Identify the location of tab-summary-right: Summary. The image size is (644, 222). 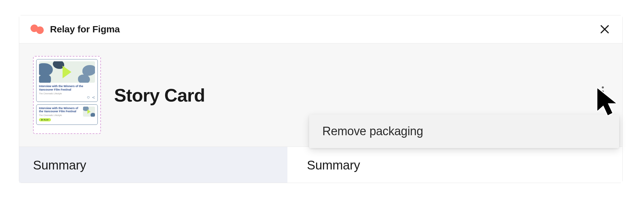
(455, 165).